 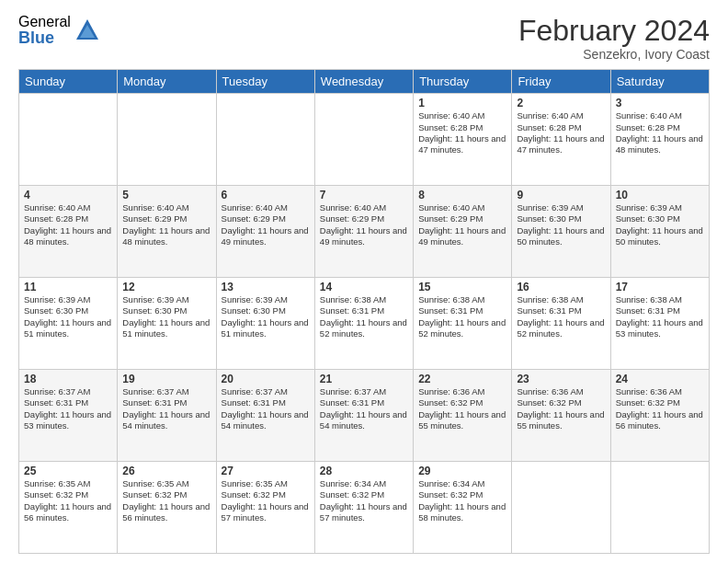 What do you see at coordinates (266, 287) in the screenshot?
I see `day-number: 13` at bounding box center [266, 287].